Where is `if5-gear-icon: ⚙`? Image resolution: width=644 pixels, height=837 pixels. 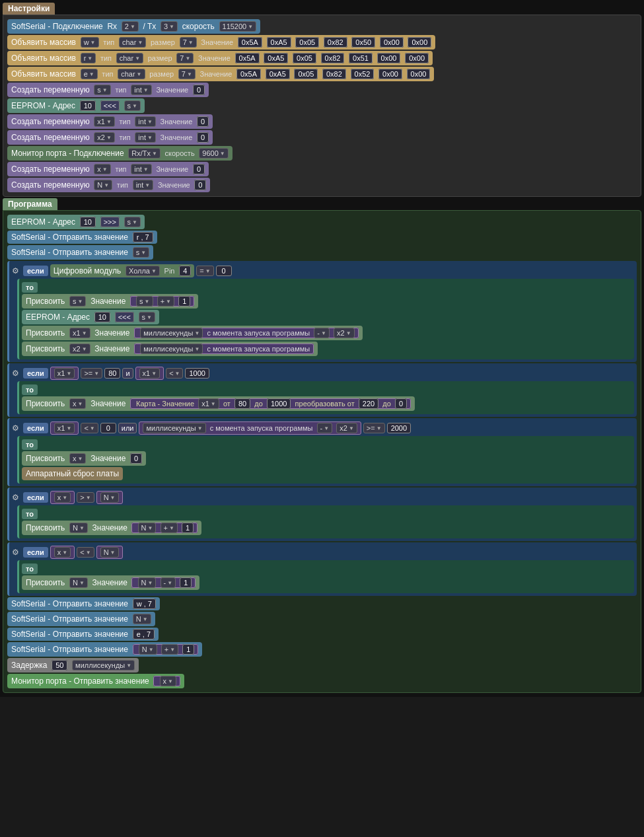 if5-gear-icon: ⚙ is located at coordinates (17, 552).